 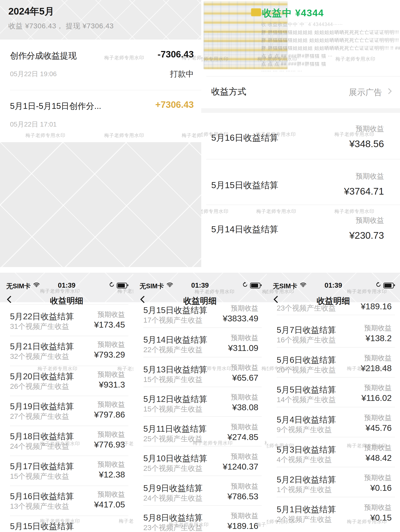 What do you see at coordinates (245, 407) in the screenshot?
I see `entry-amount: ¥38.08` at bounding box center [245, 407].